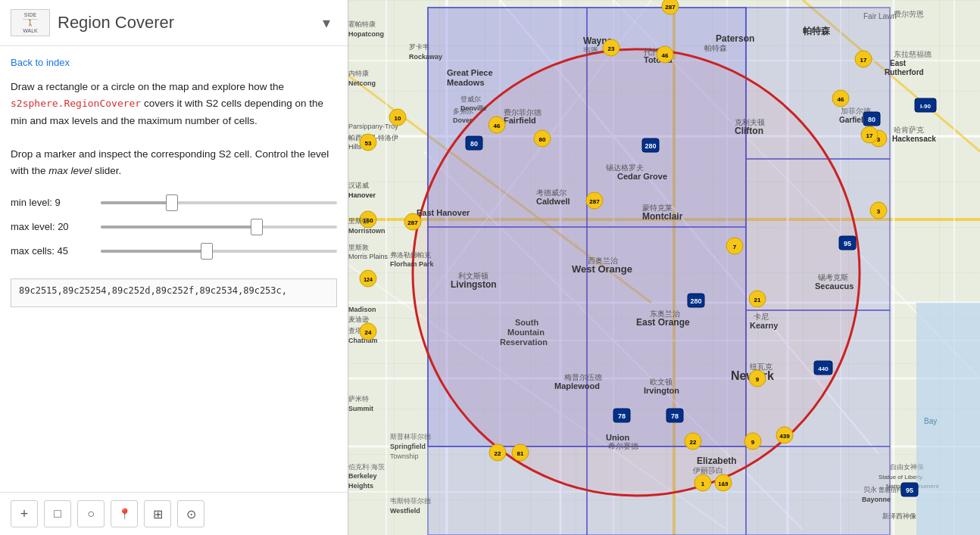  I want to click on marker-tool-button: 📍, so click(124, 514).